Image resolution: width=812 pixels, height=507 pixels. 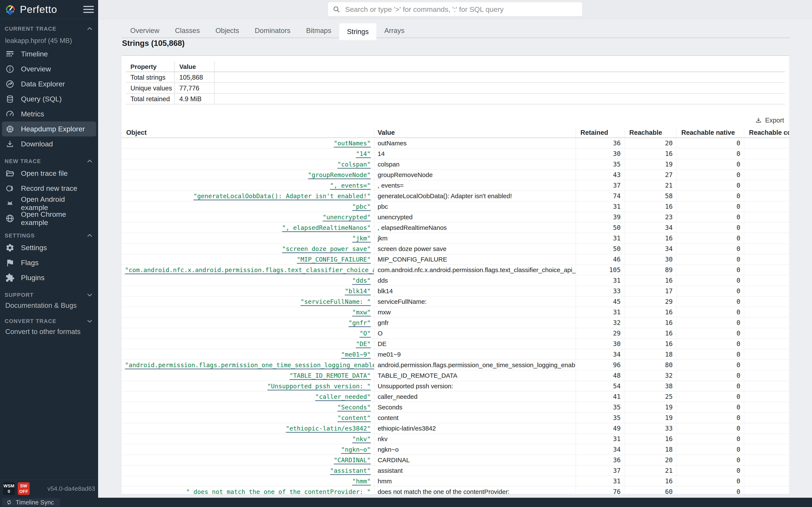 What do you see at coordinates (358, 291) in the screenshot?
I see `object-link: "blk14"` at bounding box center [358, 291].